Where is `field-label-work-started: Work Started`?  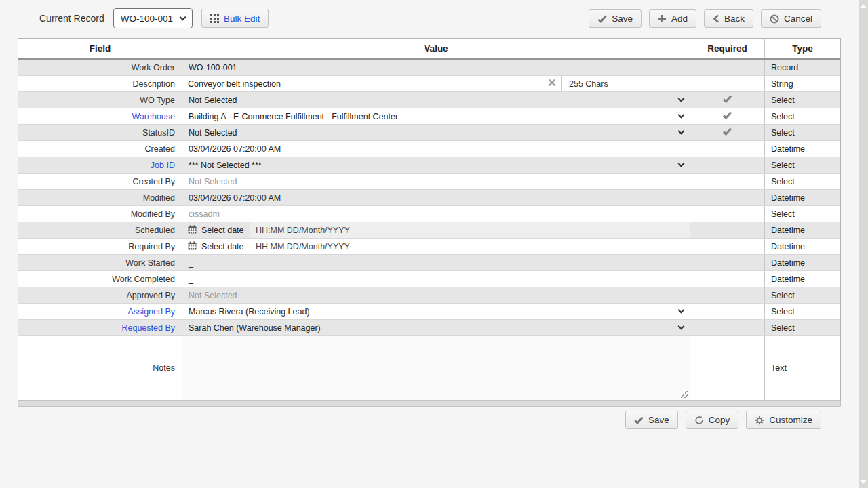
field-label-work-started: Work Started is located at coordinates (151, 263).